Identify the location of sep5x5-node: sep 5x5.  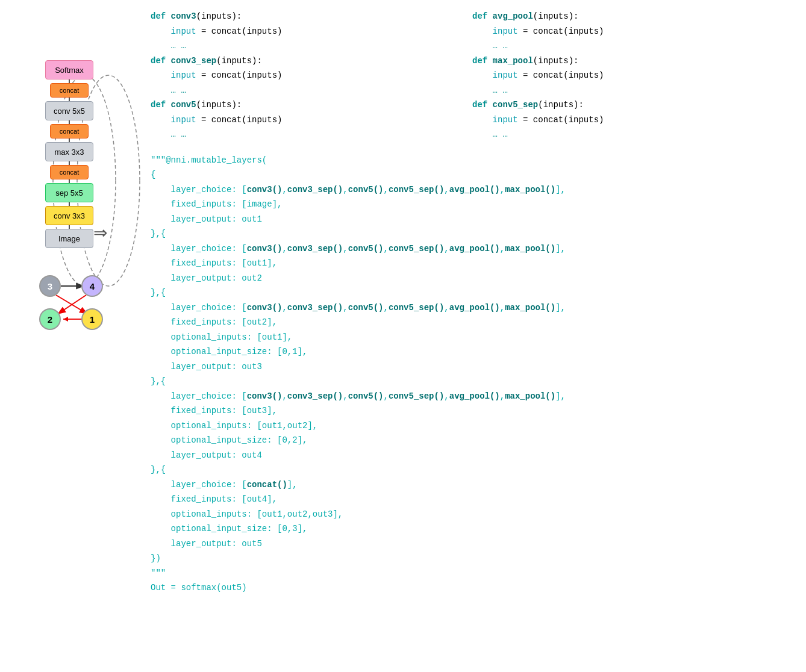
(69, 193).